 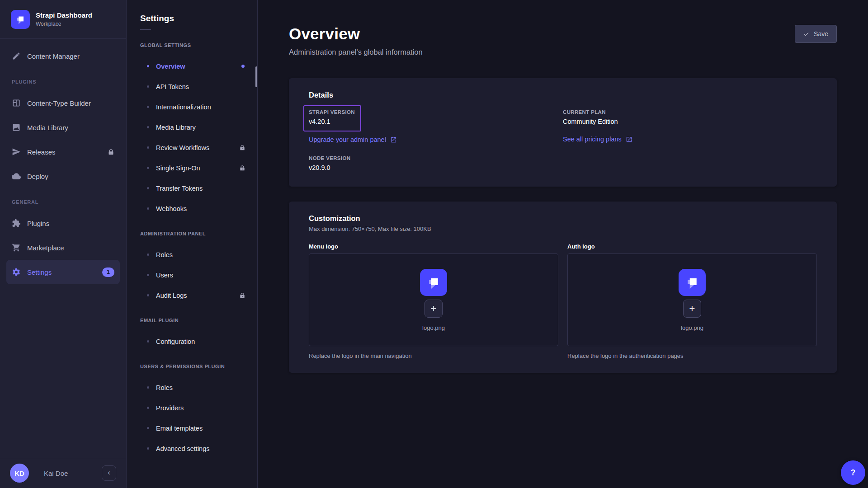 I want to click on node-version-value: v20.9.0, so click(x=436, y=168).